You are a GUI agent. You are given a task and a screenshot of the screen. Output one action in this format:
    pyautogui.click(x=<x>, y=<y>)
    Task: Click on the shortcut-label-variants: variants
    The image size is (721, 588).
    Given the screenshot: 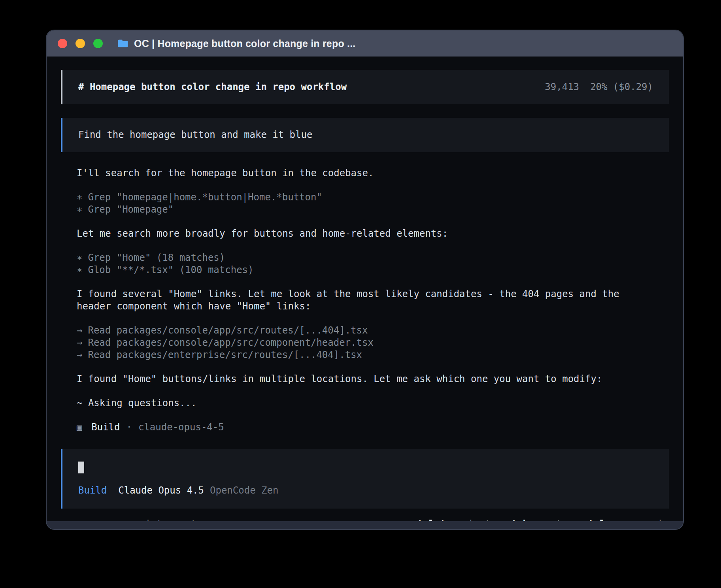 What is the action you would take?
    pyautogui.click(x=474, y=520)
    